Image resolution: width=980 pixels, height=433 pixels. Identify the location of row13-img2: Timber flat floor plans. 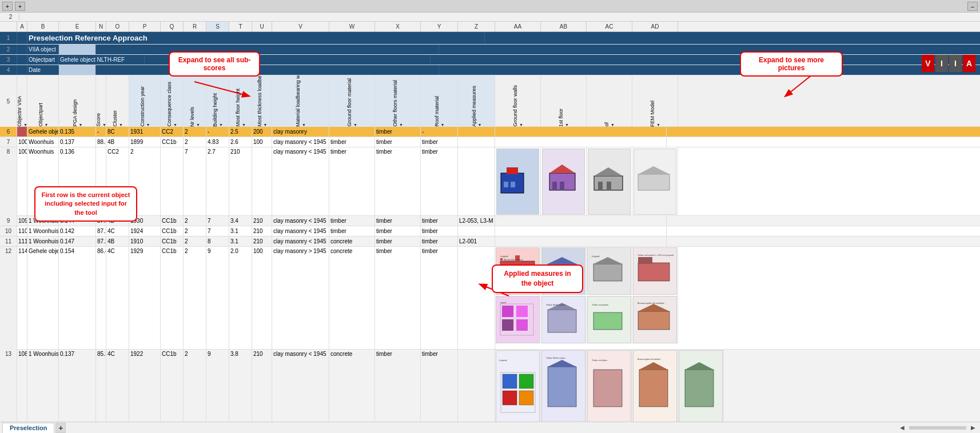
(564, 386).